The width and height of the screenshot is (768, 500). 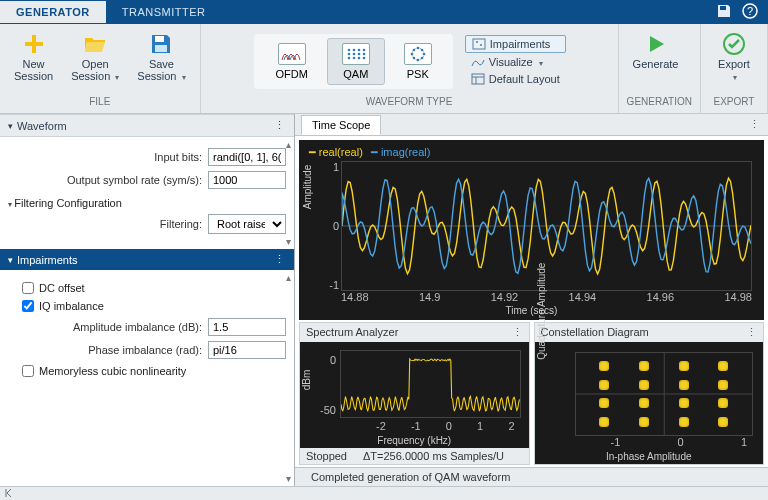 What do you see at coordinates (414, 456) in the screenshot?
I see `spectrum-status: StoppedΔT=256.0000 ms Samples/U` at bounding box center [414, 456].